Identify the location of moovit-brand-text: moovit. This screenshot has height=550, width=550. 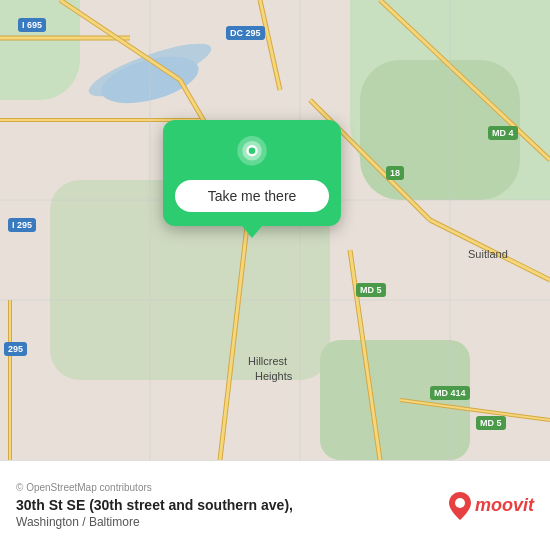
(504, 506).